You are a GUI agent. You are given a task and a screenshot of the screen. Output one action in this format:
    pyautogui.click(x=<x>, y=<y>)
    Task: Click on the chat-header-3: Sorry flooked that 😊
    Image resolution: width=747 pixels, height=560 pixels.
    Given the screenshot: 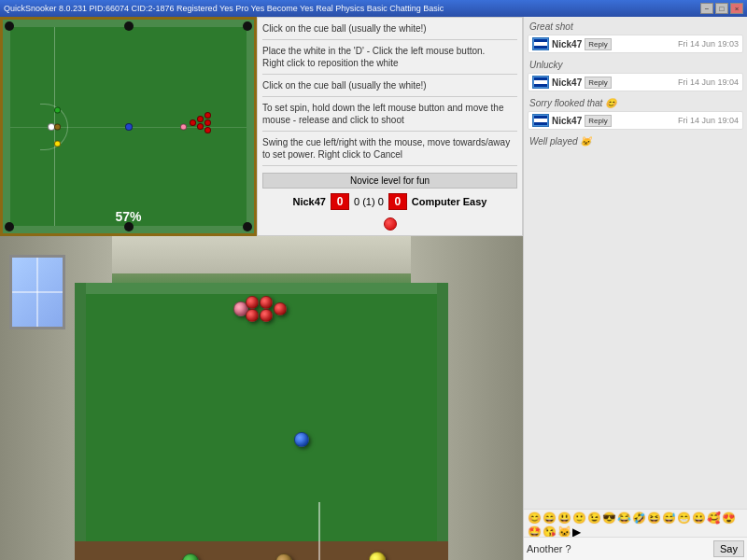 What is the action you would take?
    pyautogui.click(x=635, y=103)
    